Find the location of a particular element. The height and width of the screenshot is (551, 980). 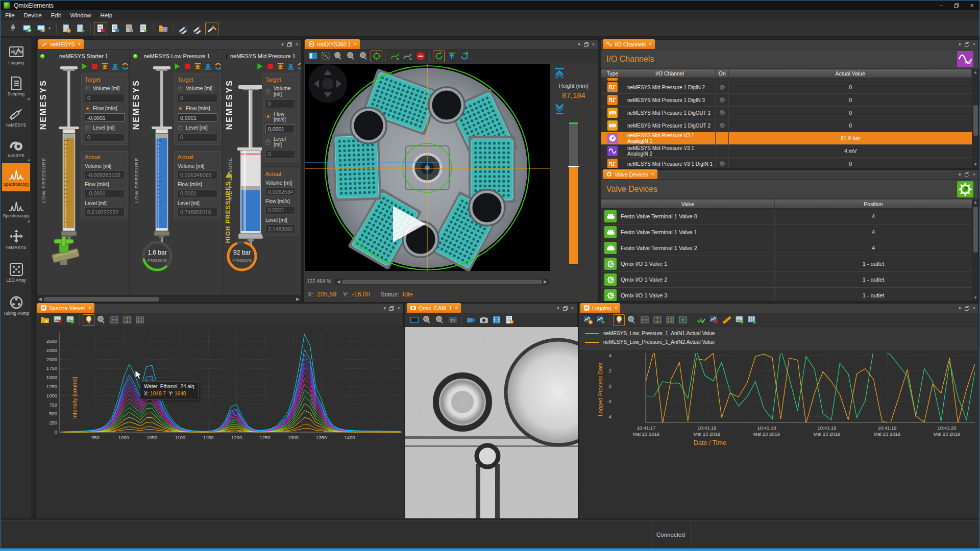

plug-icon is located at coordinates (13, 29).